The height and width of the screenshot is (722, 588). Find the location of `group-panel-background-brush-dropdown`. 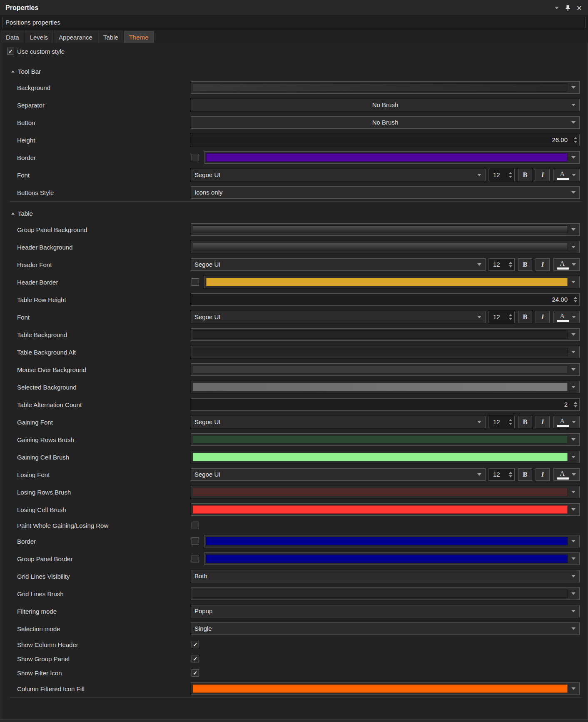

group-panel-background-brush-dropdown is located at coordinates (385, 230).